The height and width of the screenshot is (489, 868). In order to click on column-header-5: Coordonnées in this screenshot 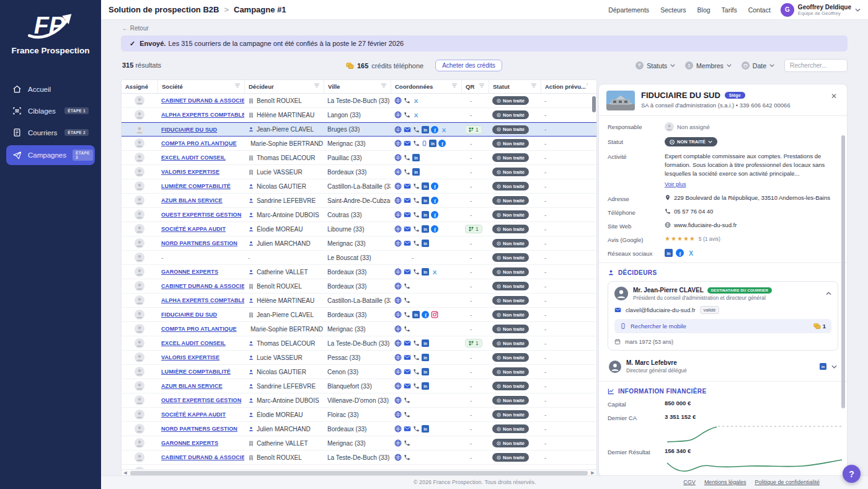, I will do `click(426, 87)`.